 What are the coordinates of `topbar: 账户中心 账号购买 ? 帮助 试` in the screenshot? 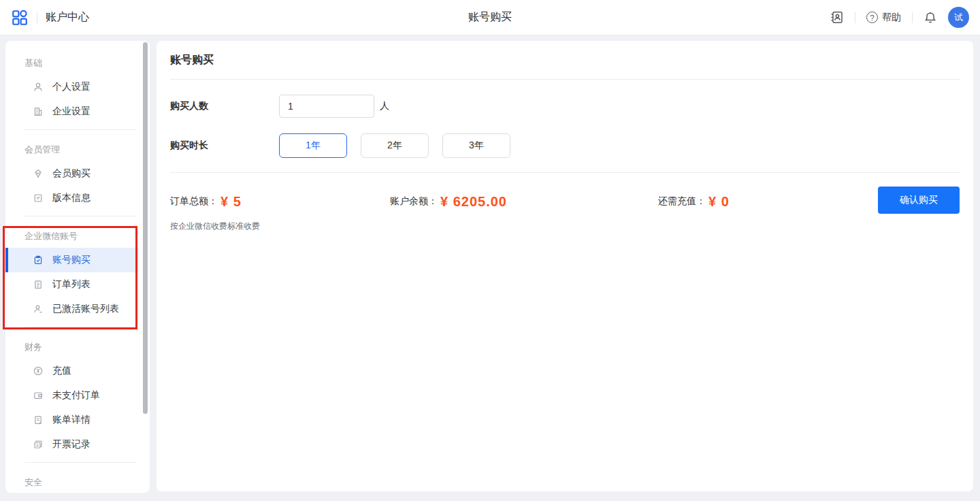 It's located at (490, 18).